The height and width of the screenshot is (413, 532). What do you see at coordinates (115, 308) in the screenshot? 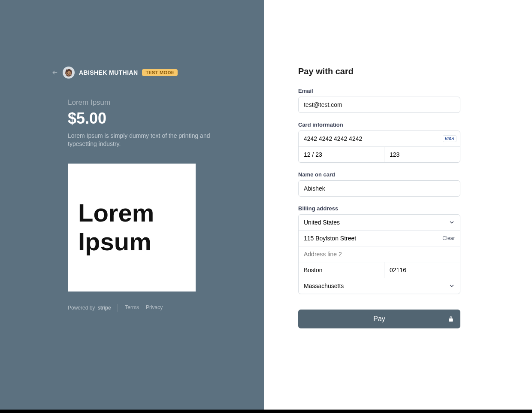
I see `footer: Powered by stripe Terms Privacy` at bounding box center [115, 308].